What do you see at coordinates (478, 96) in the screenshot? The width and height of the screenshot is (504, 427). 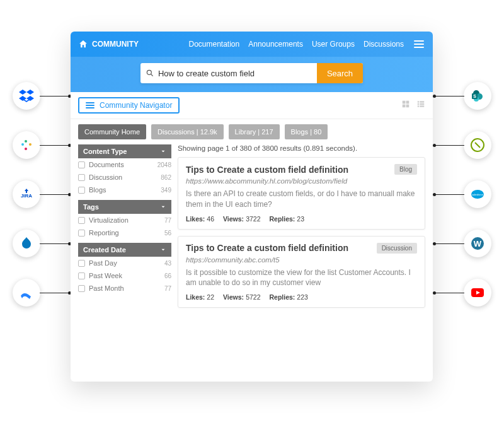 I see `integration-sharepoint: S` at bounding box center [478, 96].